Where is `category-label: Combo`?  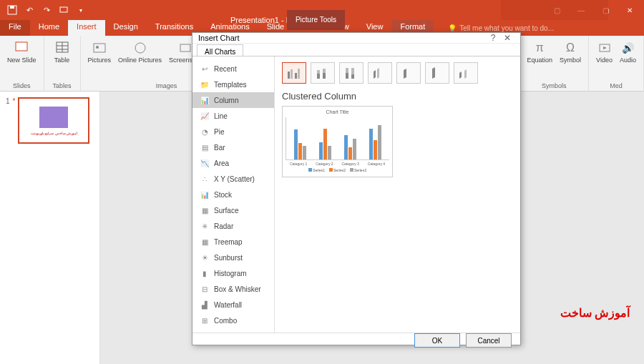 category-label: Combo is located at coordinates (225, 320).